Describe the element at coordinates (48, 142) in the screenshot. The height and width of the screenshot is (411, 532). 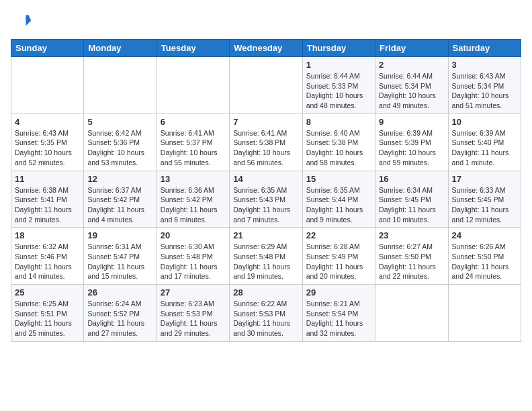
I see `calendar-cell: 4Sunrise: 6:43 AM Sunset: 5:35 PM Daylig…` at that location.